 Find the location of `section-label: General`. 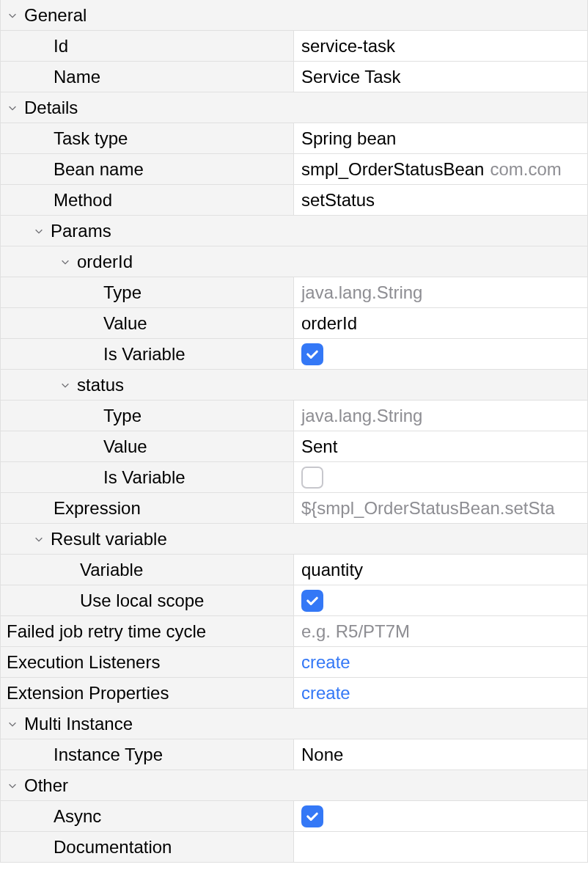

section-label: General is located at coordinates (56, 15).